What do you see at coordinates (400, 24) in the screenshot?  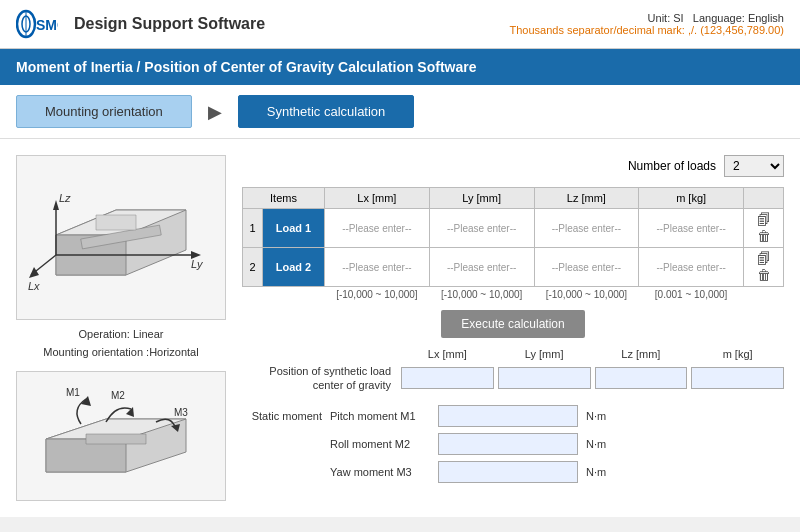 I see `header: SMC Design Support Software Unit: SI Lan…` at bounding box center [400, 24].